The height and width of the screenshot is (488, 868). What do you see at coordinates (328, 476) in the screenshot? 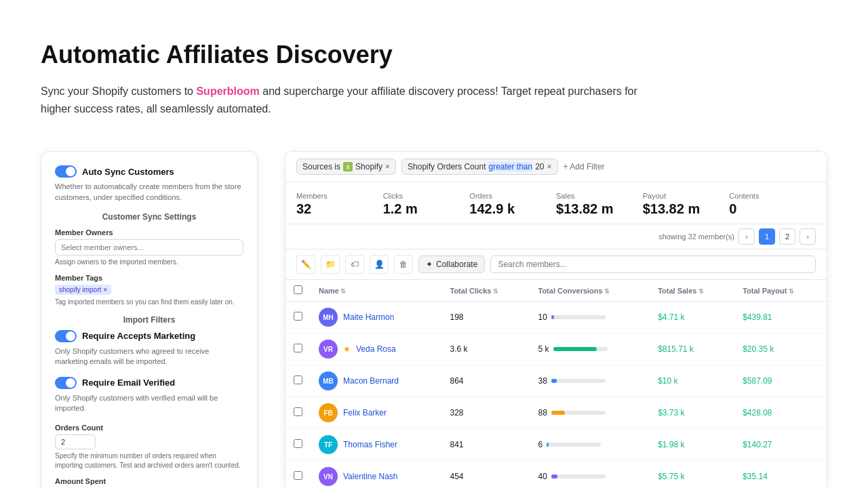
I see `member-avatar: VN` at bounding box center [328, 476].